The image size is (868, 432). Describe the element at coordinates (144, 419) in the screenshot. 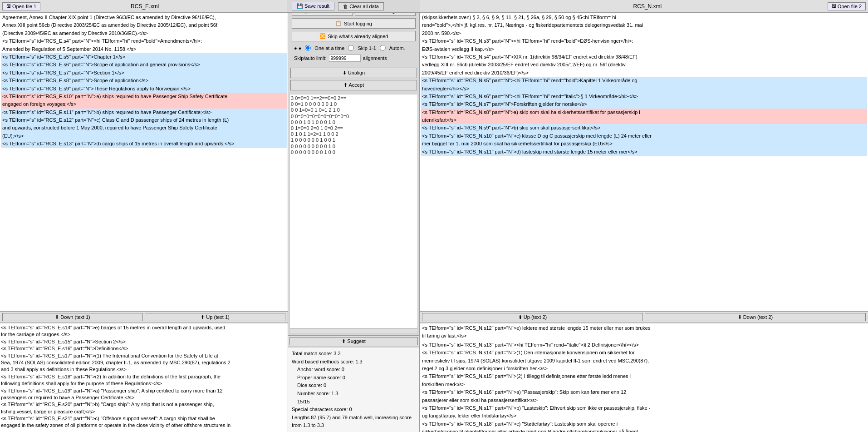

I see `list-item: <s TEIform="s" id="RCS_E.s21" part="N">c…` at that location.